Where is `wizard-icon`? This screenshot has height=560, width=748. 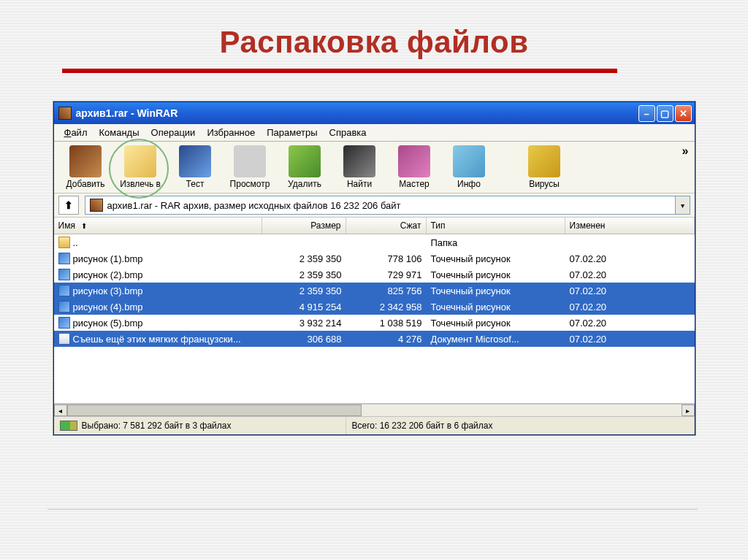 wizard-icon is located at coordinates (414, 161).